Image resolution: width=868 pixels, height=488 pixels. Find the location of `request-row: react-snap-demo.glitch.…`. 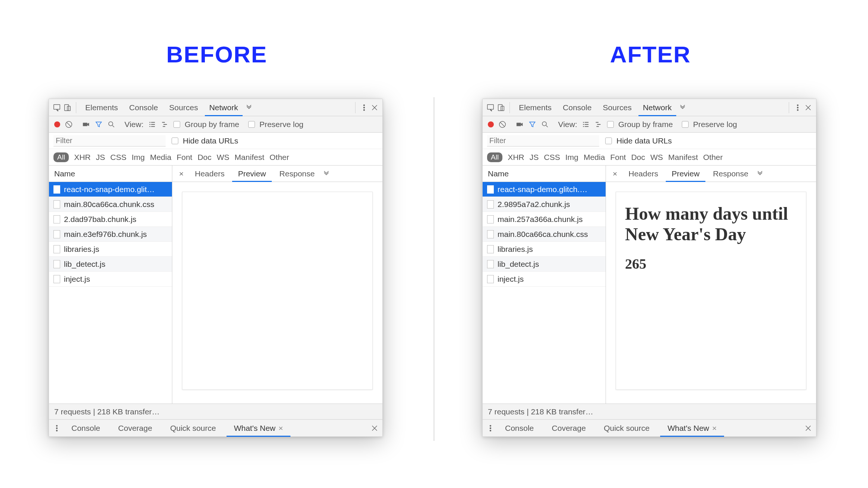

request-row: react-snap-demo.glitch.… is located at coordinates (544, 189).